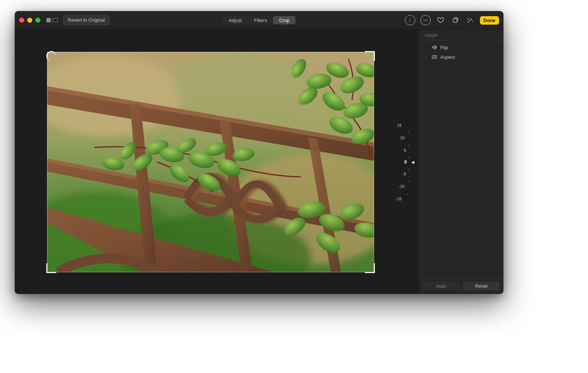 Image resolution: width=588 pixels, height=373 pixels. I want to click on info-button, so click(410, 20).